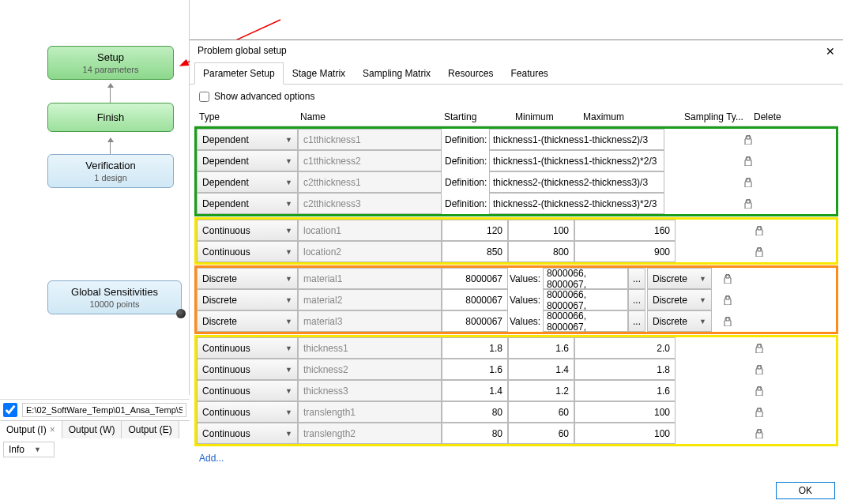 The height and width of the screenshot is (504, 843). Describe the element at coordinates (111, 63) in the screenshot. I see `setup-node: Setup 14 parameters` at that location.